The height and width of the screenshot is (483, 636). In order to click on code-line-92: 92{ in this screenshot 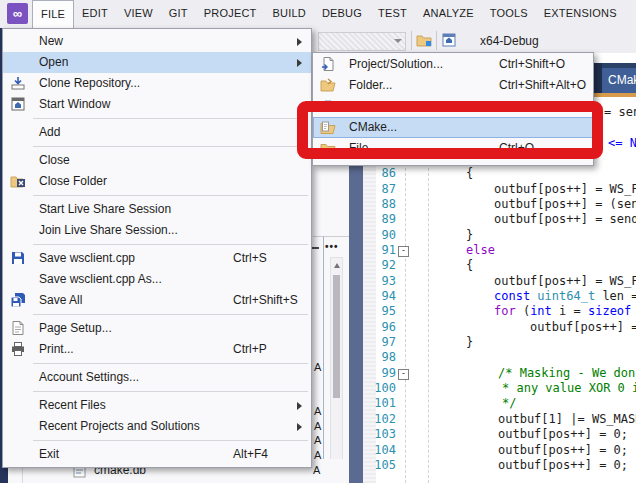, I will do `click(500, 266)`.